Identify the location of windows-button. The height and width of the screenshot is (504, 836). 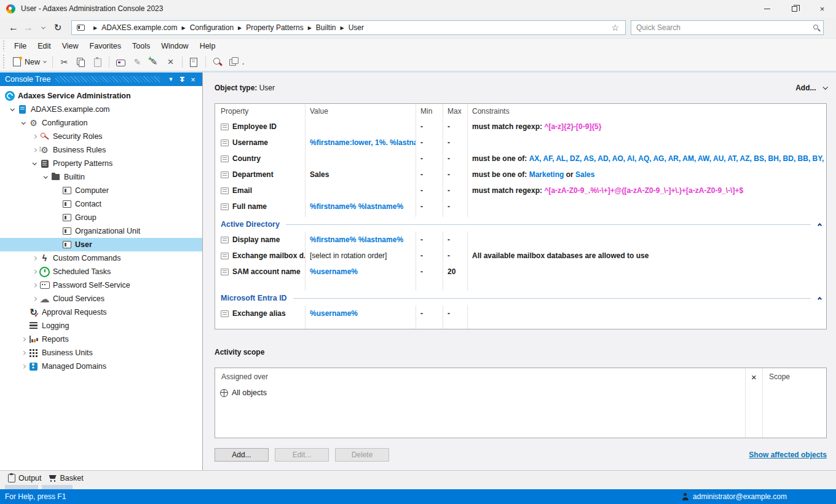
(234, 62).